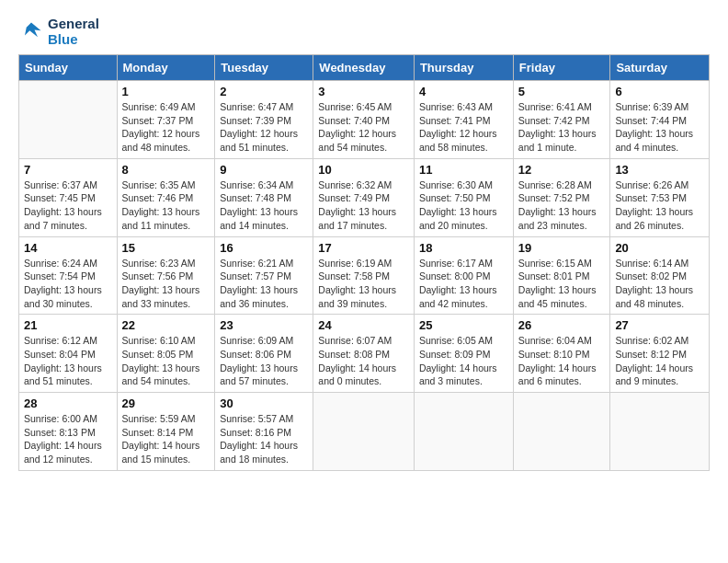  I want to click on day-number: 26, so click(563, 326).